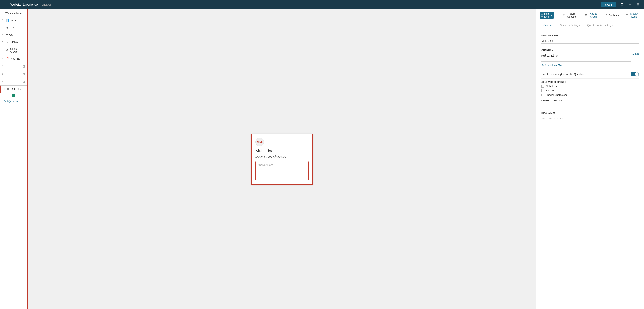 This screenshot has width=644, height=309. I want to click on svg-text: ACME, so click(260, 142).